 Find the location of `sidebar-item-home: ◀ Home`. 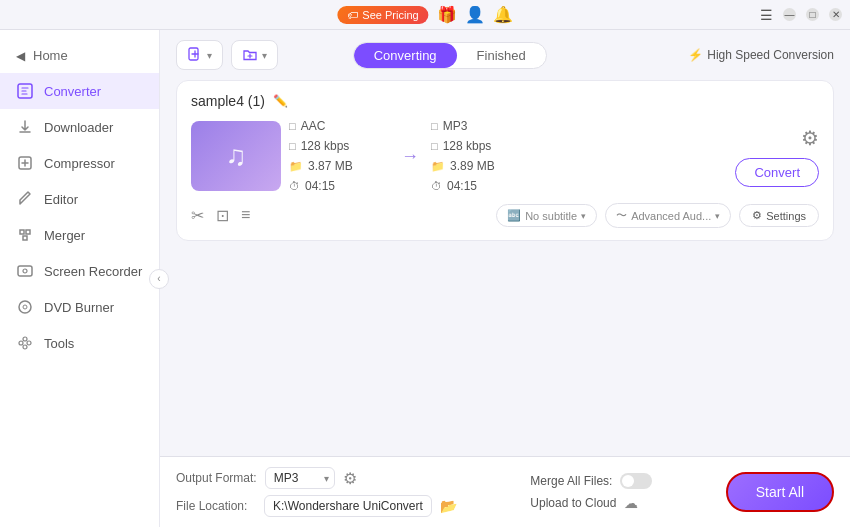

sidebar-item-home: ◀ Home is located at coordinates (80, 56).